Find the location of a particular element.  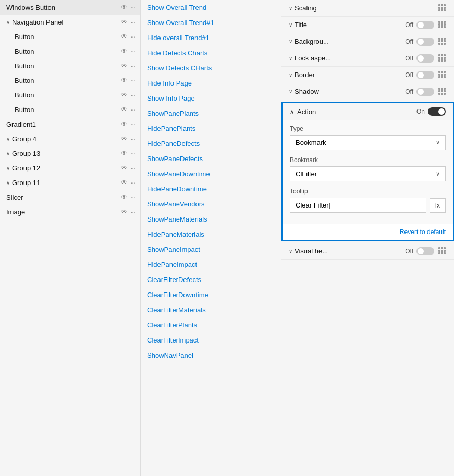

middle-panel-item: ClearFilterDowntime is located at coordinates (211, 295).